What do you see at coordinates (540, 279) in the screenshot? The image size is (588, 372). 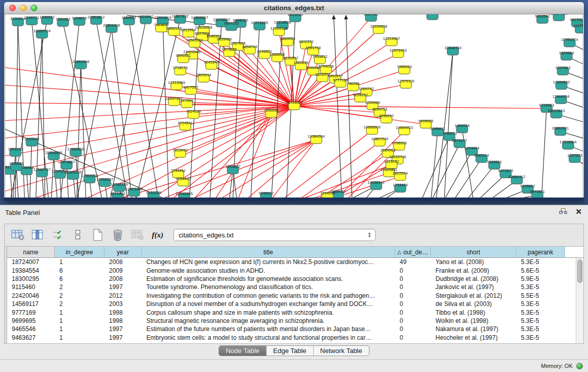 I see `table-cell: 5.9E-5` at bounding box center [540, 279].